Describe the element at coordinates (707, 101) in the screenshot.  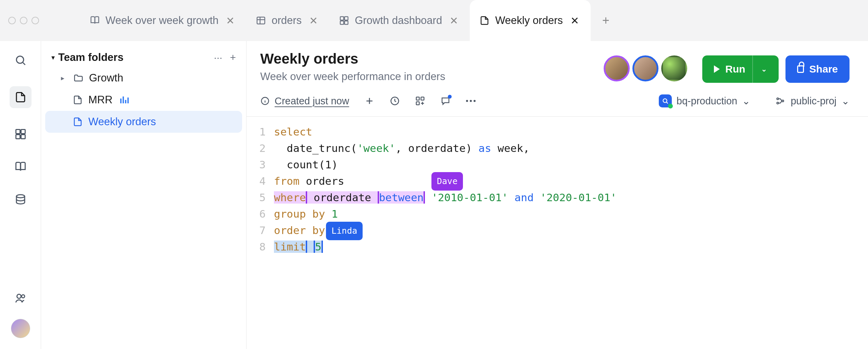
I see `connection-name: bq-production` at that location.